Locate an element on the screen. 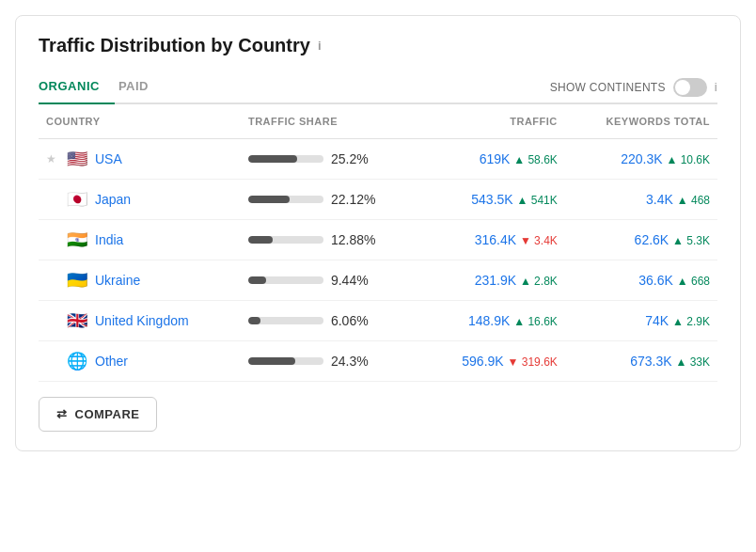  flag-icon: 🇬🇧 is located at coordinates (77, 321).